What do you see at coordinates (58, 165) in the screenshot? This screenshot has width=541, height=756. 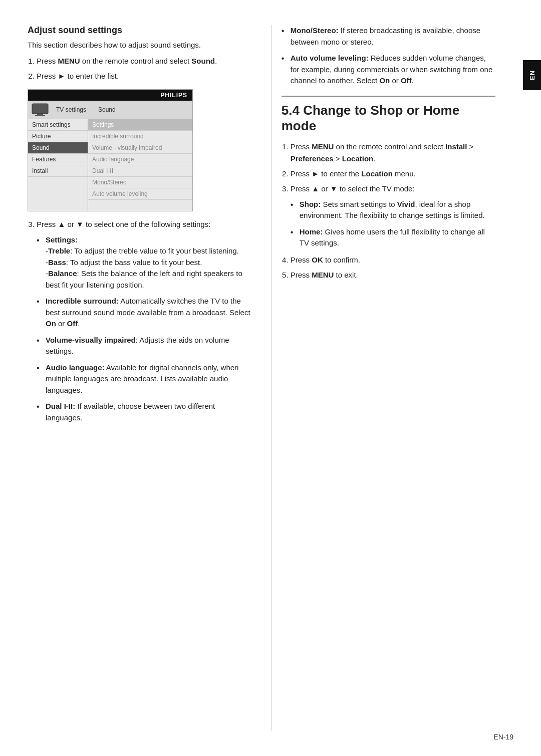 I see `tv-left-menu: Smart settings Picture Sound Features In…` at bounding box center [58, 165].